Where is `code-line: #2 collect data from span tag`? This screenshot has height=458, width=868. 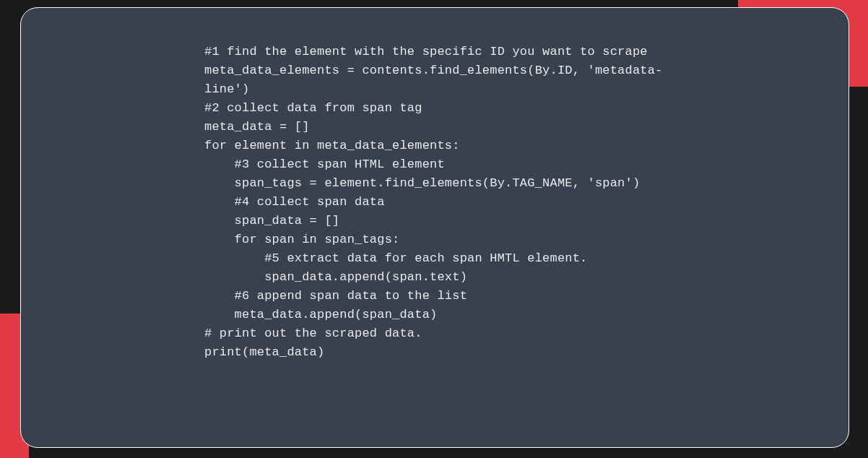
code-line: #2 collect data from span tag is located at coordinates (526, 108).